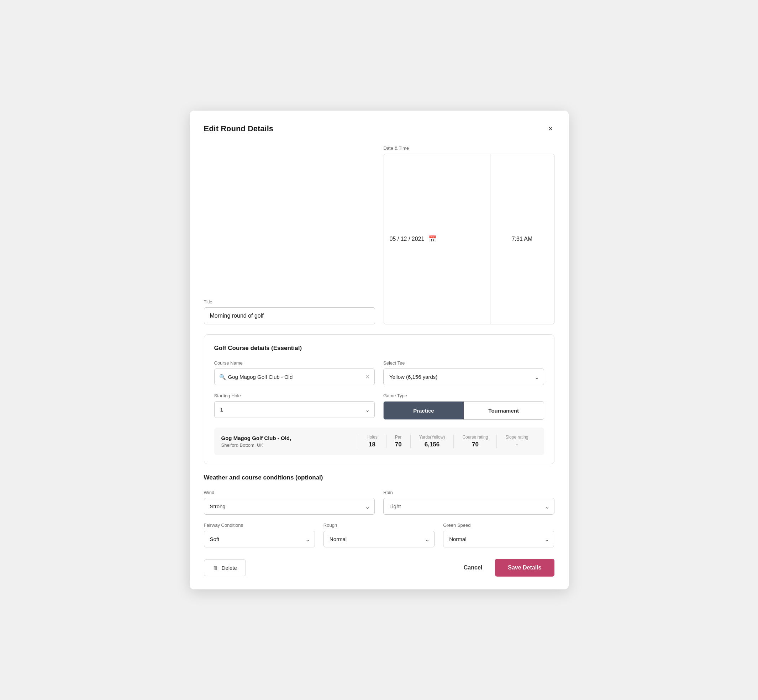 Image resolution: width=758 pixels, height=700 pixels. What do you see at coordinates (216, 568) in the screenshot?
I see `trash-icon: 🗑` at bounding box center [216, 568].